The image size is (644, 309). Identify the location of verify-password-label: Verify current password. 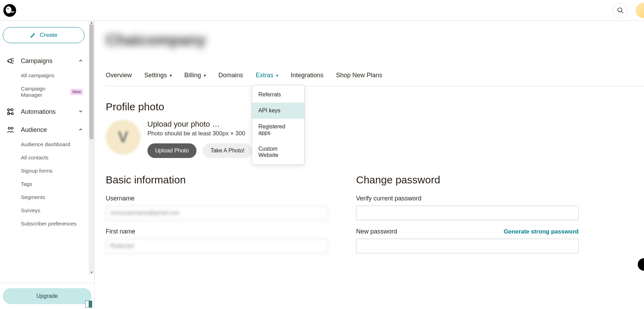
(467, 198).